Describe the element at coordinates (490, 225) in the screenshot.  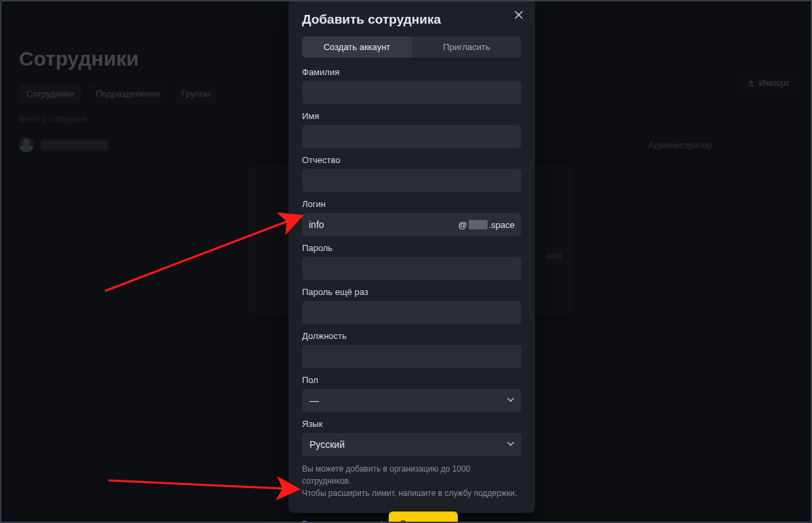
I see `login-suffix: @ .space` at that location.